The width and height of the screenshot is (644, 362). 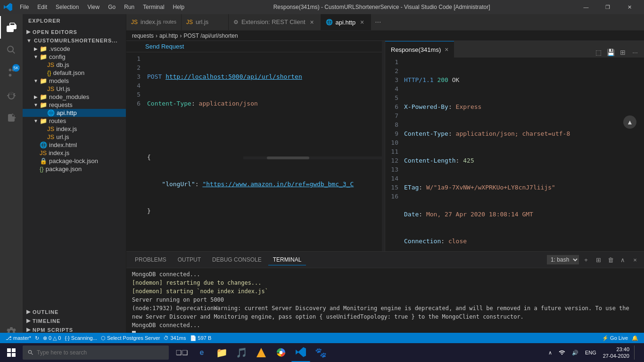 What do you see at coordinates (623, 260) in the screenshot?
I see `terminal-up-button: ∧` at bounding box center [623, 260].